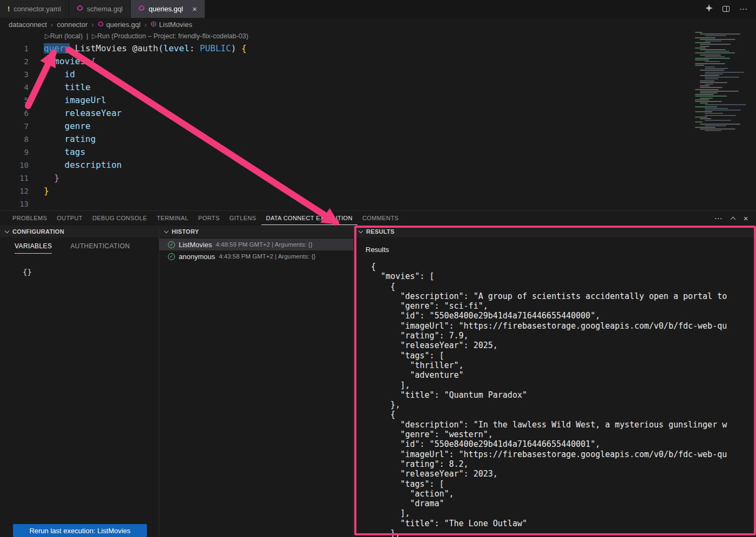 The height and width of the screenshot is (537, 756). What do you see at coordinates (735, 219) in the screenshot?
I see `panel-actions: ⋯ ×` at bounding box center [735, 219].